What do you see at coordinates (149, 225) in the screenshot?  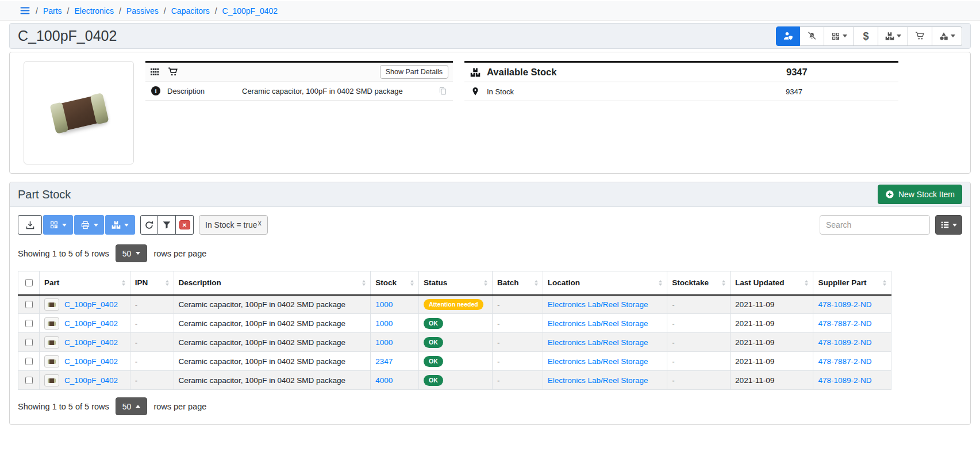 I see `refresh-button` at bounding box center [149, 225].